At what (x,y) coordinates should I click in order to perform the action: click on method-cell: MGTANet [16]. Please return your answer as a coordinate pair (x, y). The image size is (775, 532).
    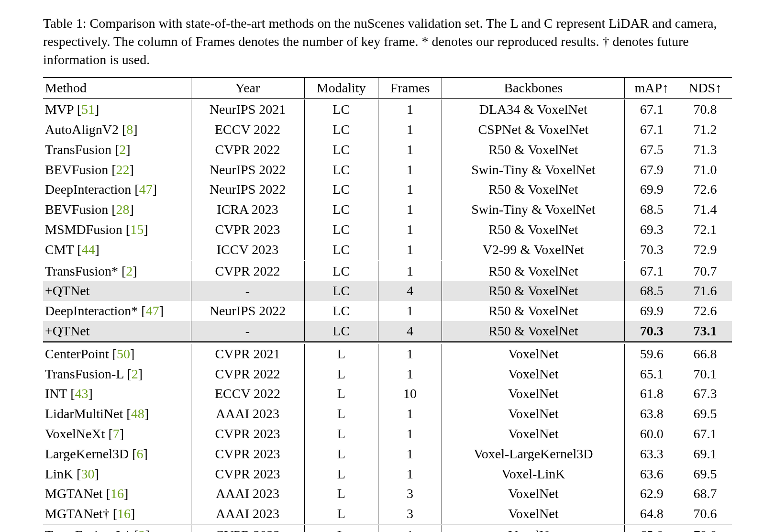
    Looking at the image, I should click on (117, 494).